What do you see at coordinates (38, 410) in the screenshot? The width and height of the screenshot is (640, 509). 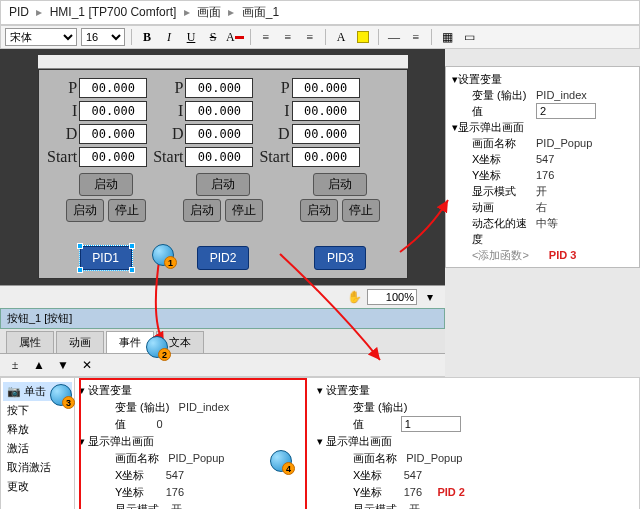 I see `event-press: 按下` at bounding box center [38, 410].